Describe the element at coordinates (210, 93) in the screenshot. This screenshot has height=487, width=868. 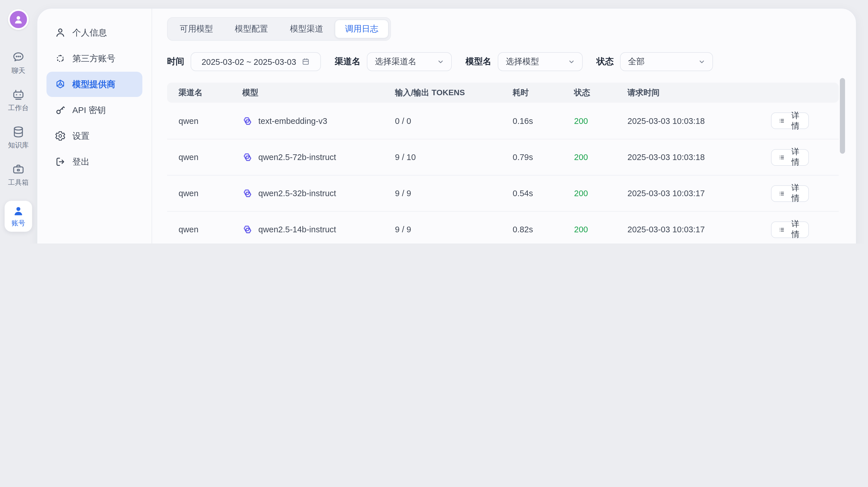
I see `col-header-channel: 渠道名` at that location.